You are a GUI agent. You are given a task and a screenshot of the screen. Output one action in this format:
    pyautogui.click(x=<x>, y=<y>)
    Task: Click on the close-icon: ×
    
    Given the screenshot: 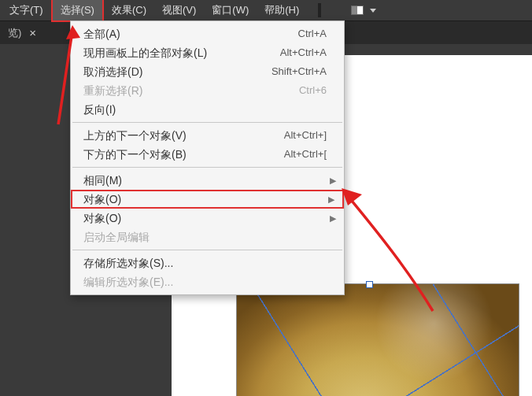 What is the action you would take?
    pyautogui.click(x=33, y=33)
    